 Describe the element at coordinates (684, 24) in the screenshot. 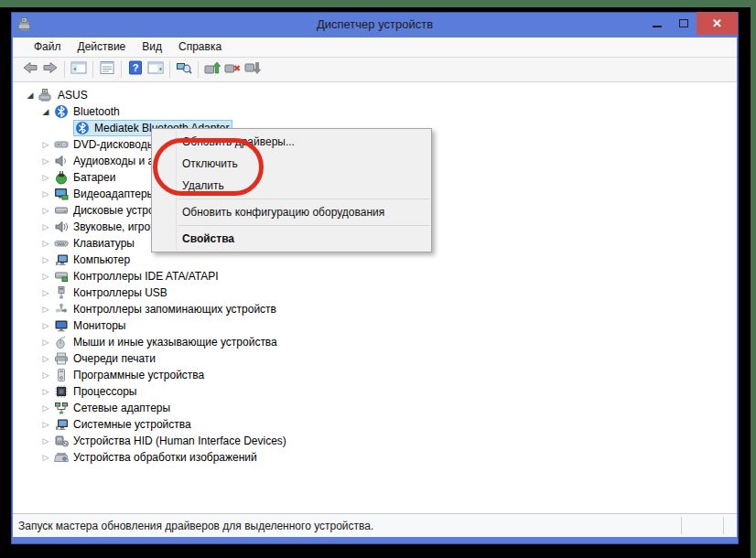

I see `maximize-icon` at that location.